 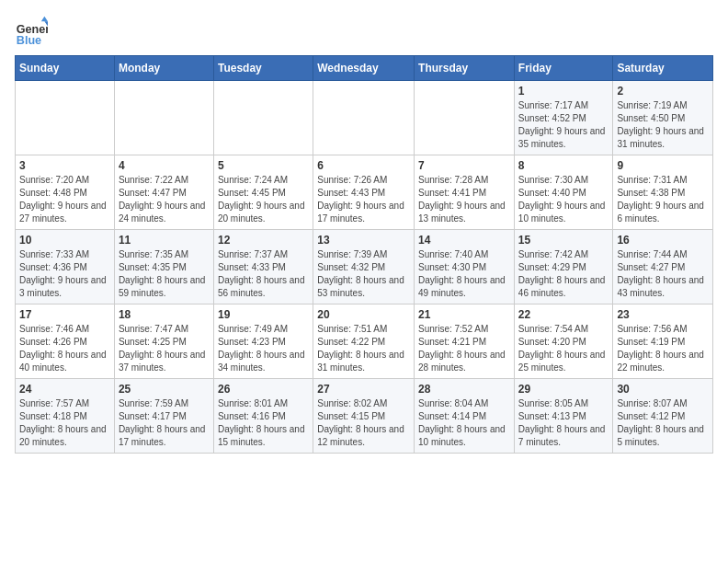 I want to click on day-info: Sunrise: 8:07 AM Sunset: 4:12 PM Dayligh…, so click(x=663, y=423).